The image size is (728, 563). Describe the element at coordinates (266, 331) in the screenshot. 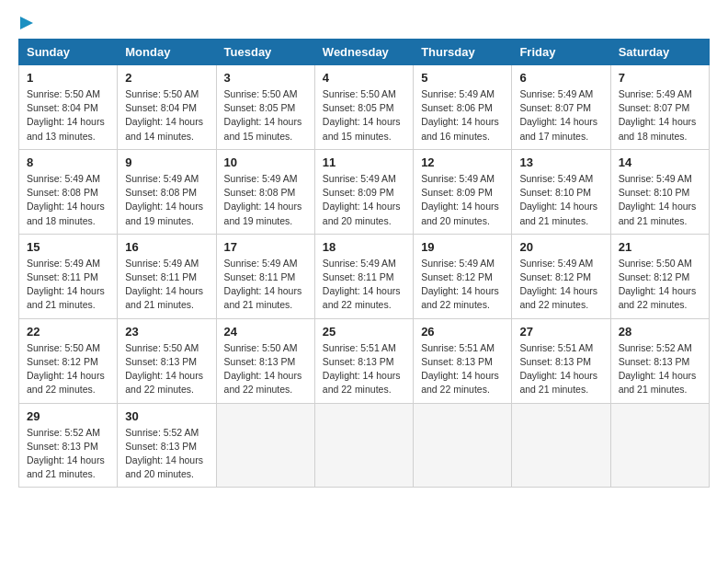

I see `day-number: 24` at that location.